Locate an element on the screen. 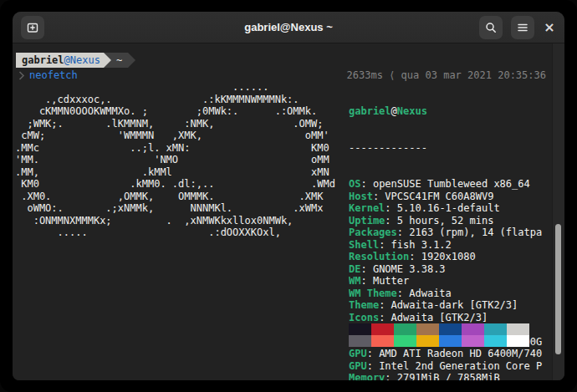  info-label: OS is located at coordinates (355, 184).